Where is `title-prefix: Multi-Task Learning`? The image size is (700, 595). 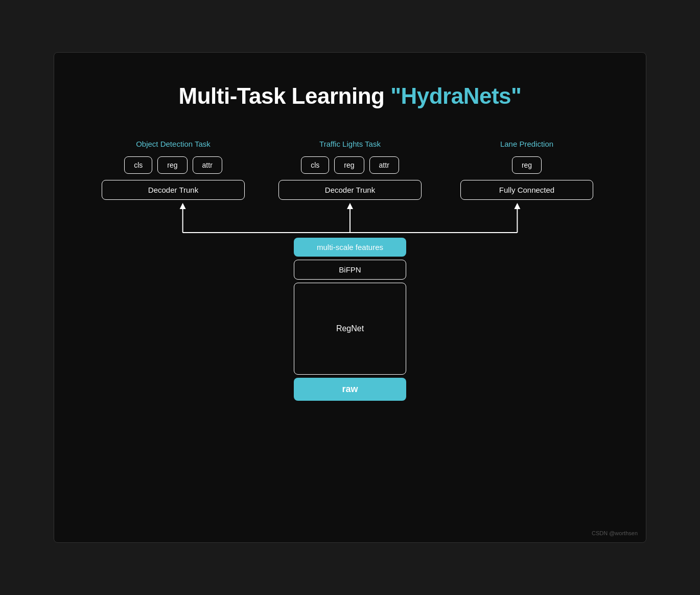
title-prefix: Multi-Task Learning is located at coordinates (285, 96).